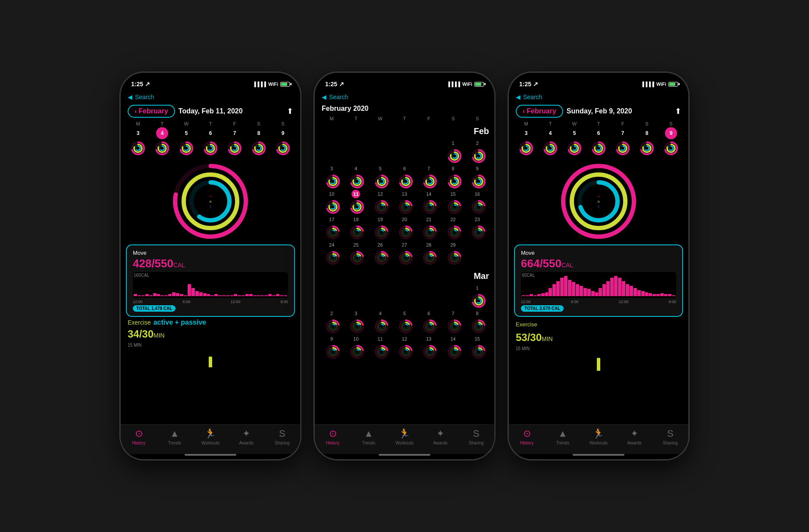  I want to click on exercise-chart, so click(599, 362).